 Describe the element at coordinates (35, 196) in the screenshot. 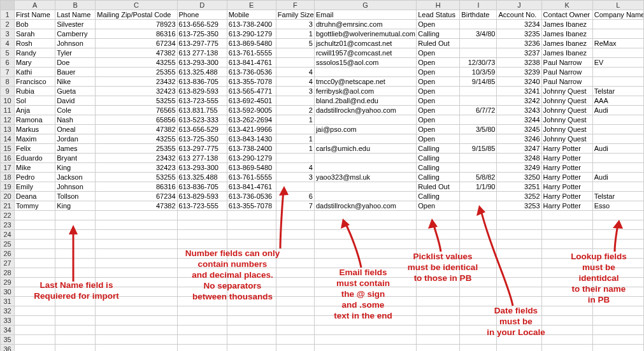

I see `cell: Deana` at that location.